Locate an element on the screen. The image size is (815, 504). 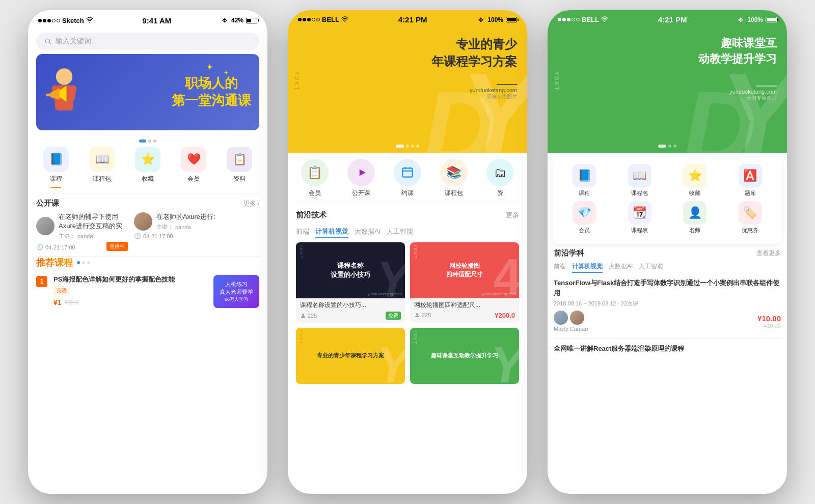
banner-illustration is located at coordinates (64, 97).